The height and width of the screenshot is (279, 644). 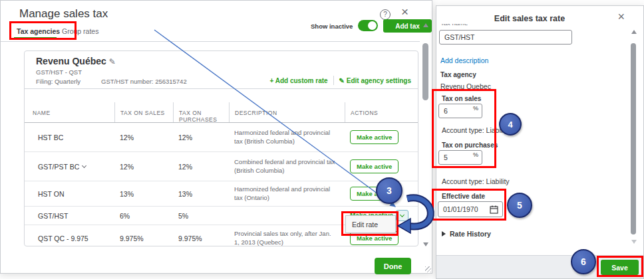 I want to click on save-button: Save, so click(x=620, y=267).